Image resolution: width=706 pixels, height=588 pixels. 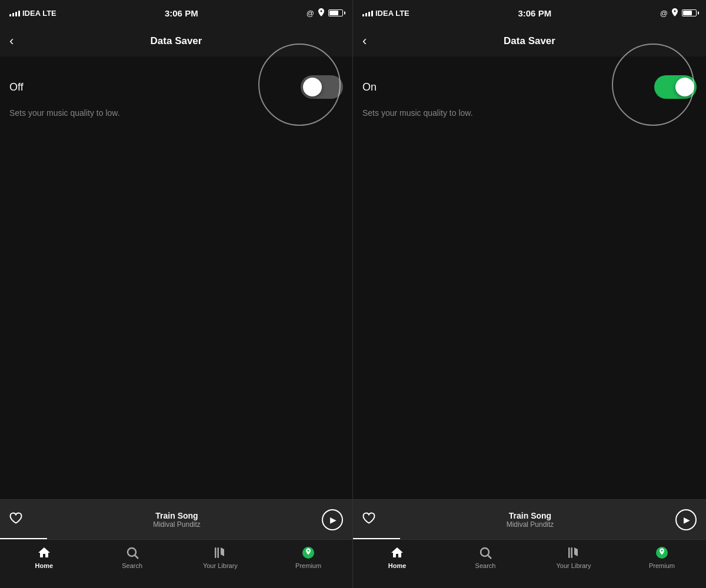 What do you see at coordinates (312, 87) in the screenshot?
I see `left-toggle-knob` at bounding box center [312, 87].